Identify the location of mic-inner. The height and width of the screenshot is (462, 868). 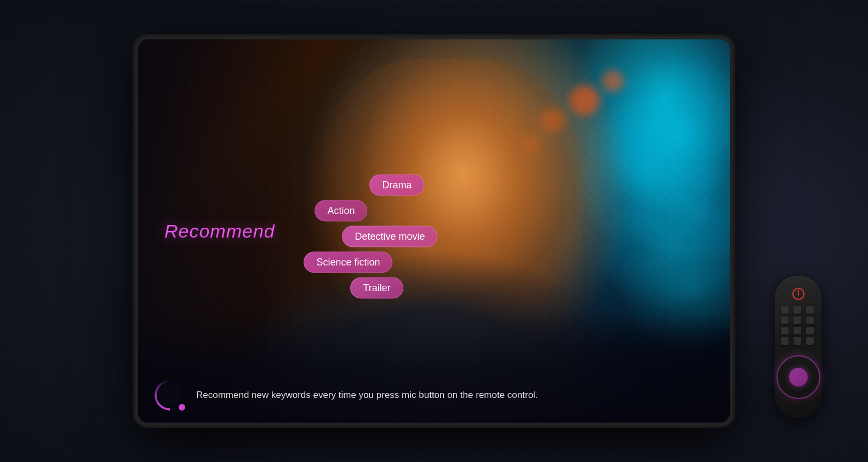
(170, 395).